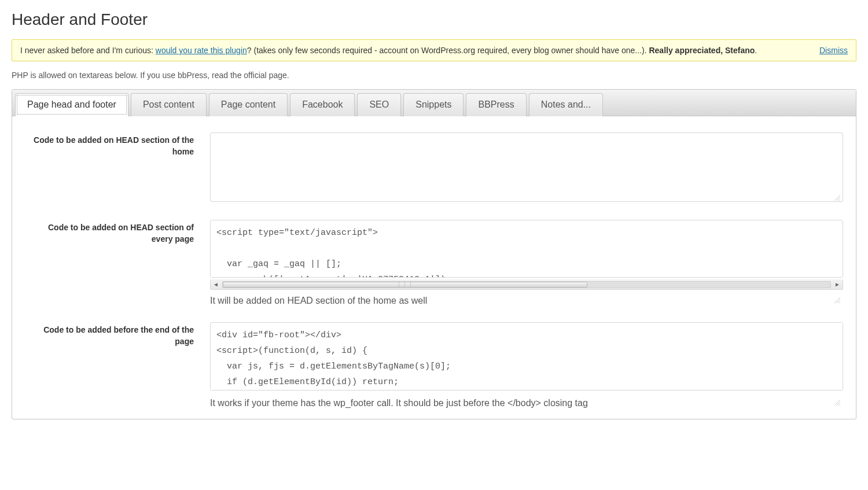 This screenshot has height=490, width=868. Describe the element at coordinates (527, 285) in the screenshot. I see `horizontal-scrollbar: ◄ ⋮⋮⋮ ►` at that location.